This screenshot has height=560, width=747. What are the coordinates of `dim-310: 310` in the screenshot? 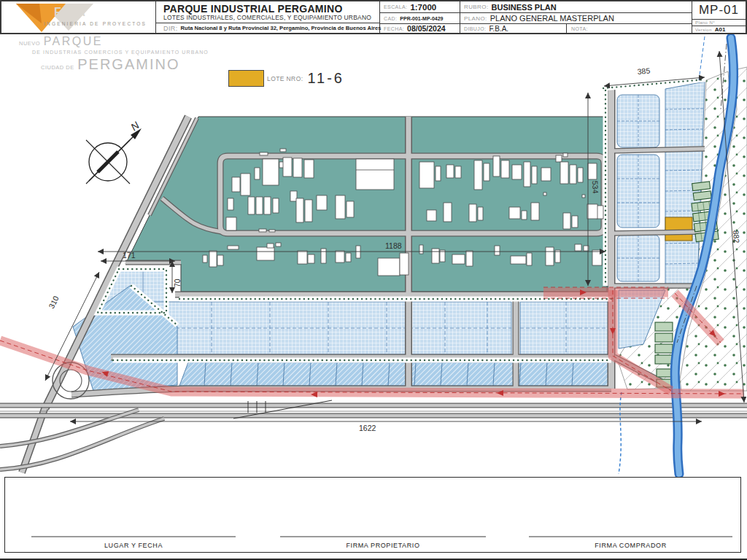 It's located at (54, 302).